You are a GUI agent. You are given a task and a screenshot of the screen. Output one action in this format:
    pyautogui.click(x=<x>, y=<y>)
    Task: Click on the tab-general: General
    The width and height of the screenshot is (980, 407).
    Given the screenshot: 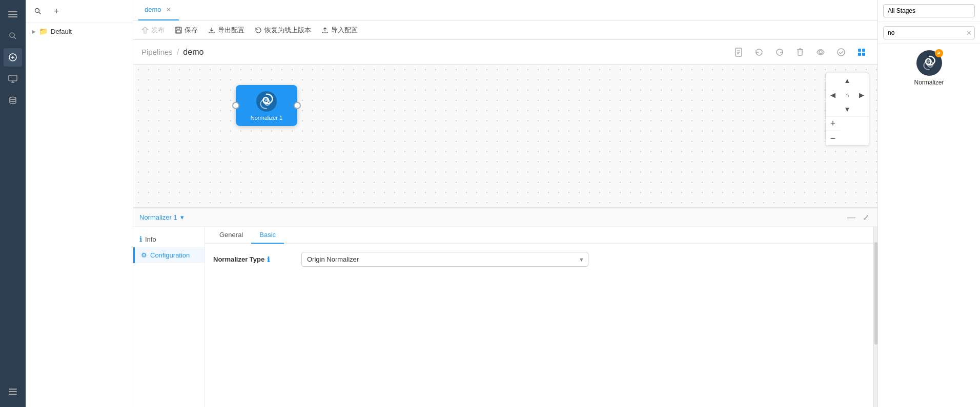 What is the action you would take?
    pyautogui.click(x=231, y=235)
    